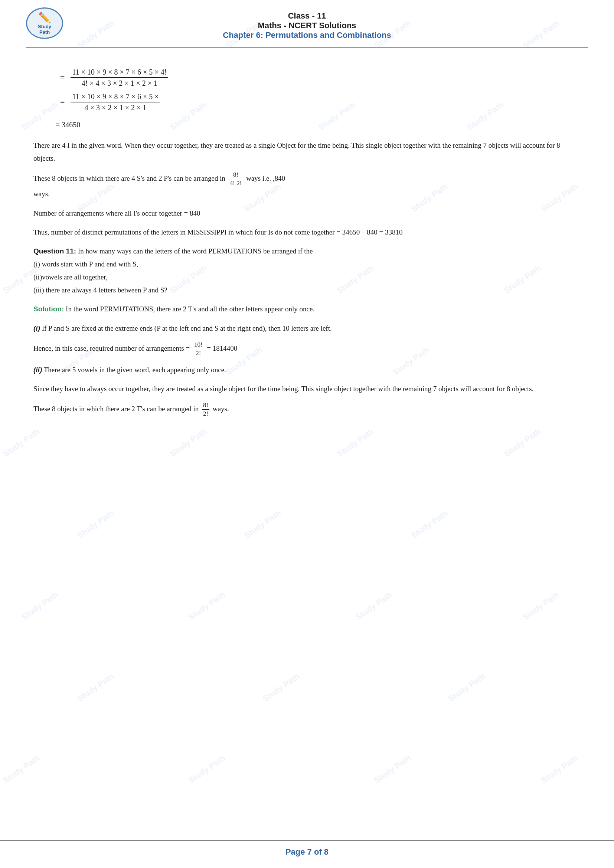 The height and width of the screenshot is (868, 614). Describe the element at coordinates (265, 178) in the screenshot. I see `para-2-end: ways i.e. ,840` at that location.